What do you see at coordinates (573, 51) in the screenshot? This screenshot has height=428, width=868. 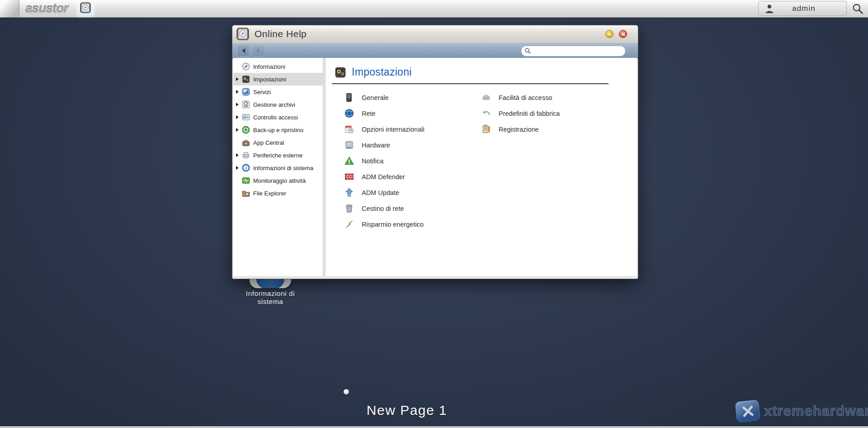 I see `help-search-box` at bounding box center [573, 51].